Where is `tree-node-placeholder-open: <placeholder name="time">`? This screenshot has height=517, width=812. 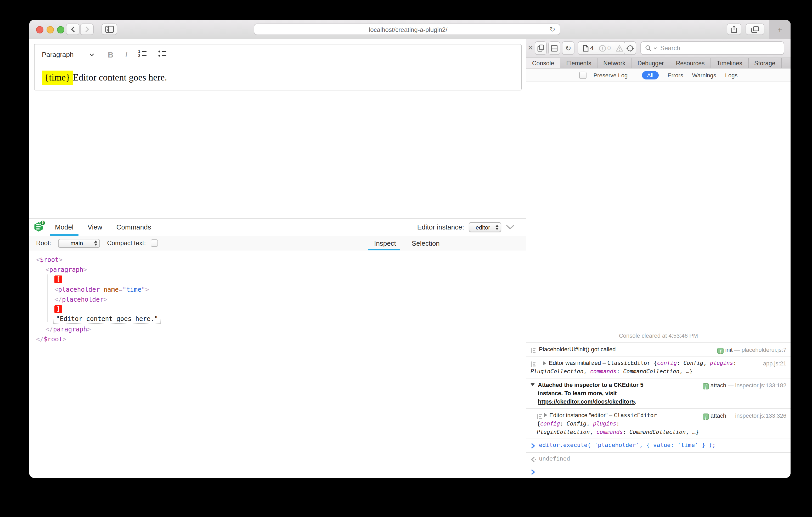
tree-node-placeholder-open: <placeholder name="time"> is located at coordinates (95, 289).